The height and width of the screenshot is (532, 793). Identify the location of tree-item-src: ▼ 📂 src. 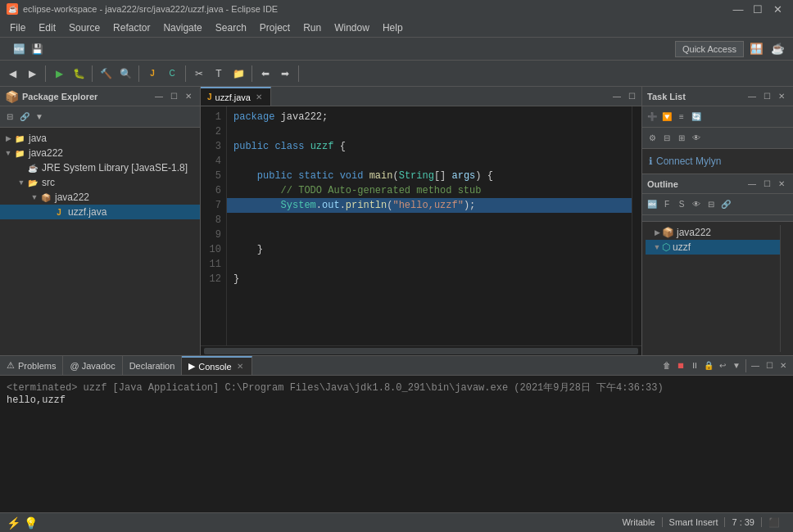
(100, 183).